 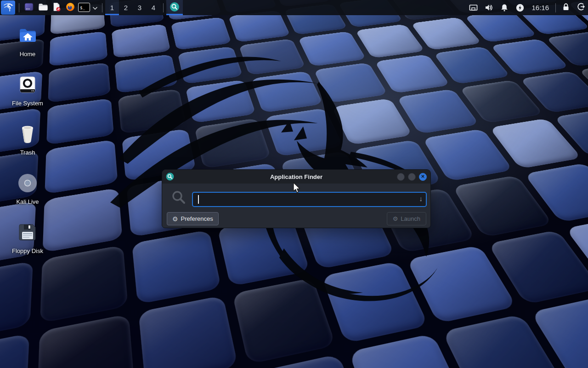 What do you see at coordinates (411, 219) in the screenshot?
I see `launch-label: Launch` at bounding box center [411, 219].